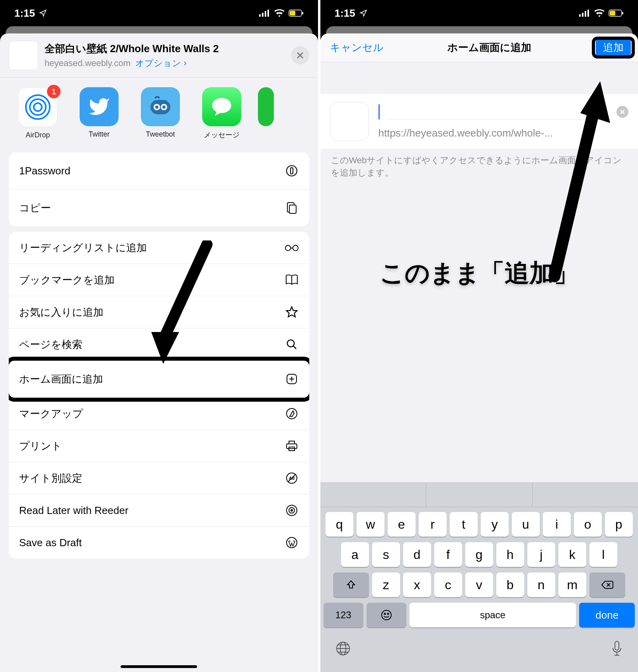 Image resolution: width=638 pixels, height=672 pixels. Describe the element at coordinates (541, 555) in the screenshot. I see `key-j: j` at that location.